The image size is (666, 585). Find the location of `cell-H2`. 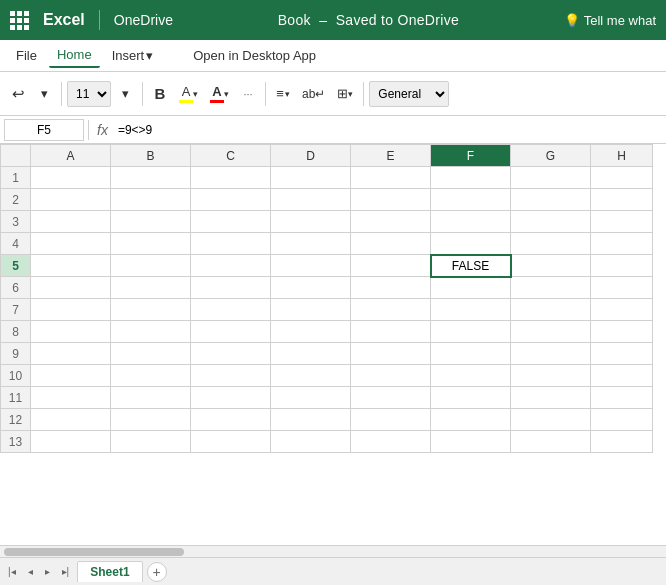

cell-H2 is located at coordinates (622, 200).